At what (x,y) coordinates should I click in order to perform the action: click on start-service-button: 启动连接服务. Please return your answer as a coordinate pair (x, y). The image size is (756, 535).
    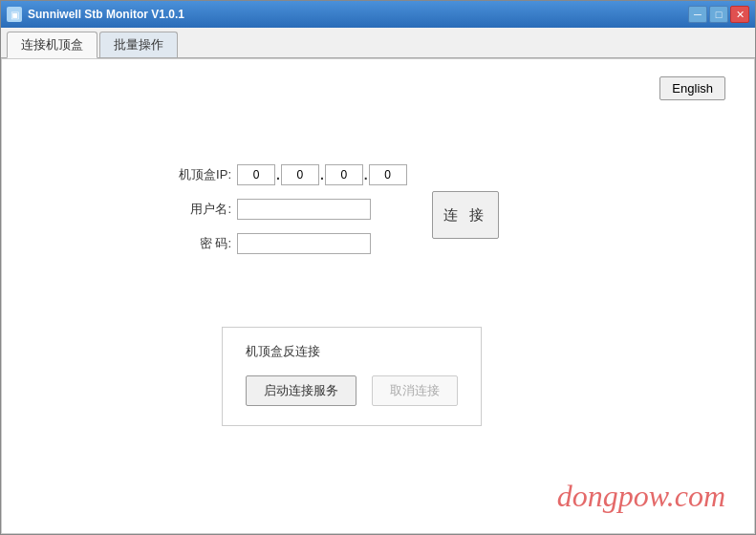
    Looking at the image, I should click on (301, 391).